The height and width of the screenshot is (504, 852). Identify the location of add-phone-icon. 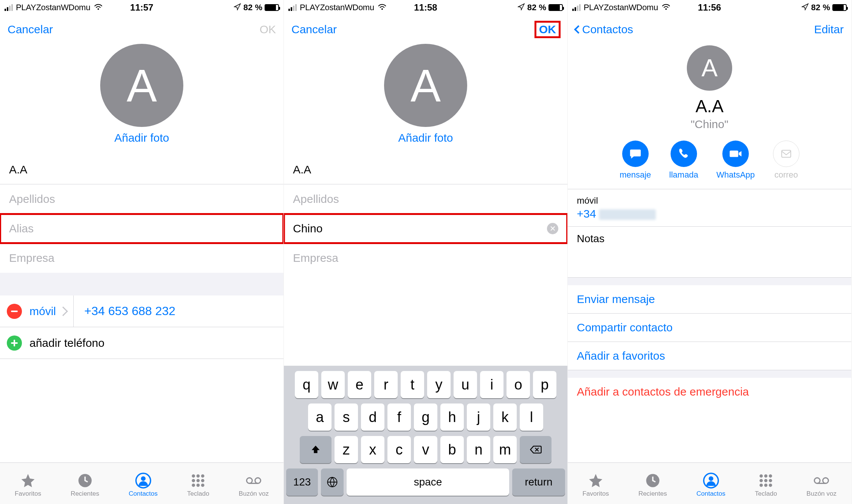
(14, 343).